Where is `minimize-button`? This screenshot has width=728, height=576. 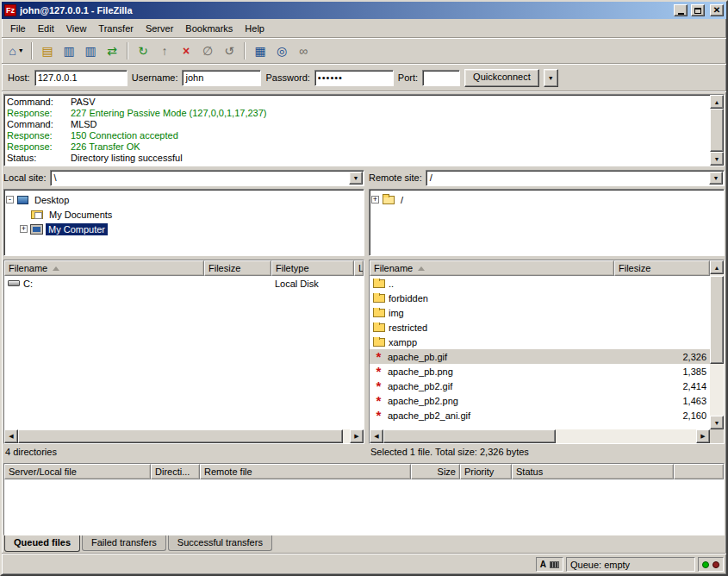 minimize-button is located at coordinates (681, 10).